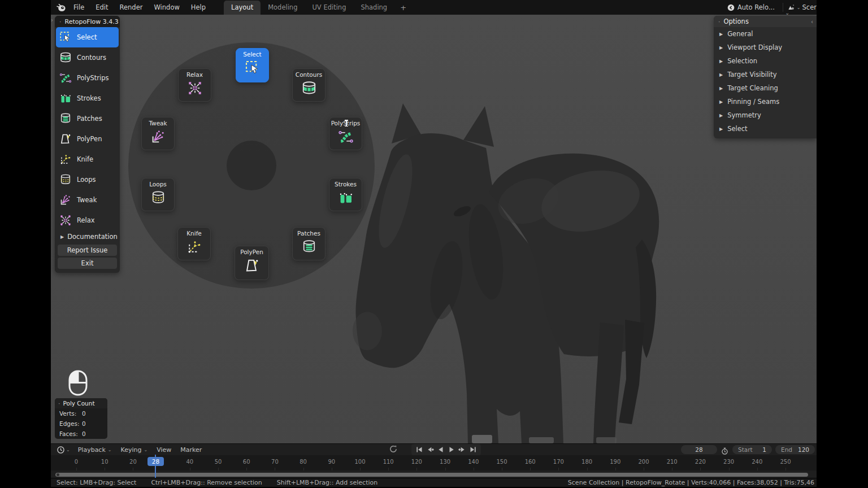 The height and width of the screenshot is (488, 868). I want to click on tab-layout: Layout, so click(242, 8).